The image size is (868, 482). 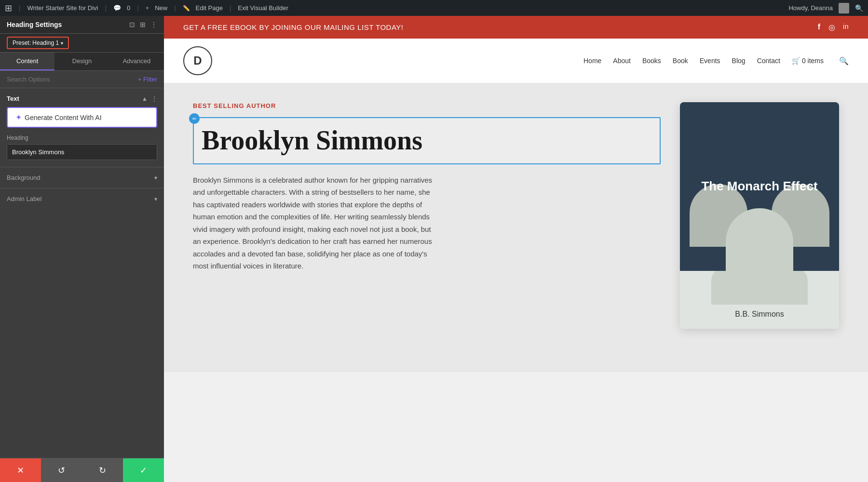 I want to click on collapse-icon: ▲, so click(x=145, y=99).